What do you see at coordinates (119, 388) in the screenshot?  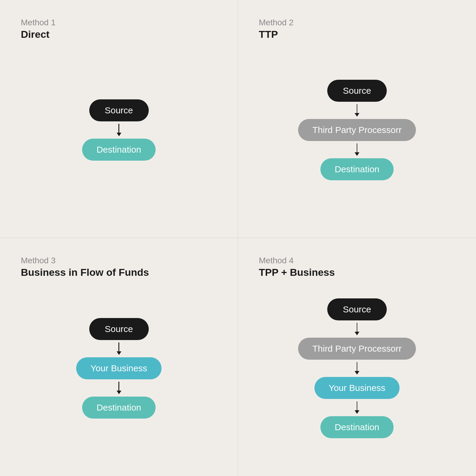 I see `method3-arrow2` at bounding box center [119, 388].